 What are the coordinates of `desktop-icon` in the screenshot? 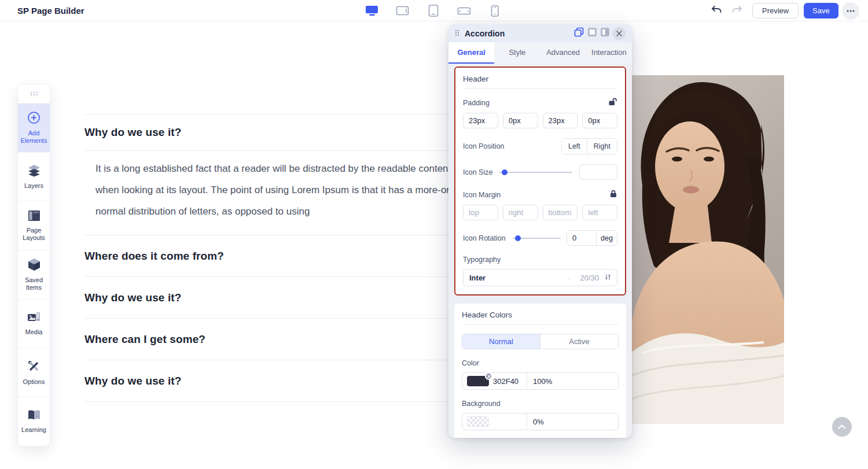 It's located at (372, 11).